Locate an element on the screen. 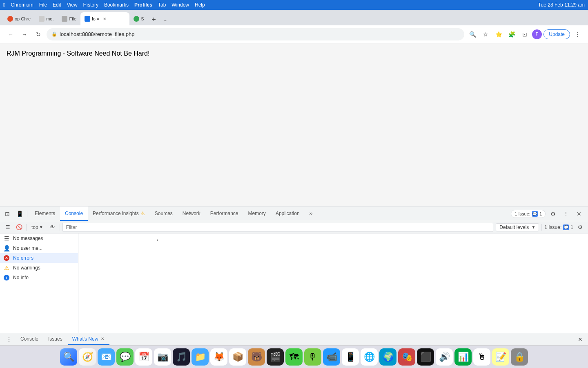 The width and height of the screenshot is (588, 368). dock-mouse: 🖱 is located at coordinates (482, 357).